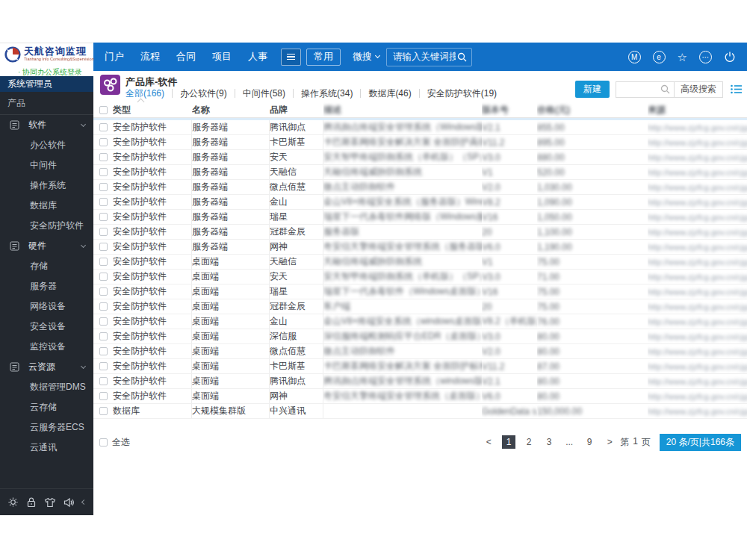  I want to click on page-item: 3, so click(549, 442).